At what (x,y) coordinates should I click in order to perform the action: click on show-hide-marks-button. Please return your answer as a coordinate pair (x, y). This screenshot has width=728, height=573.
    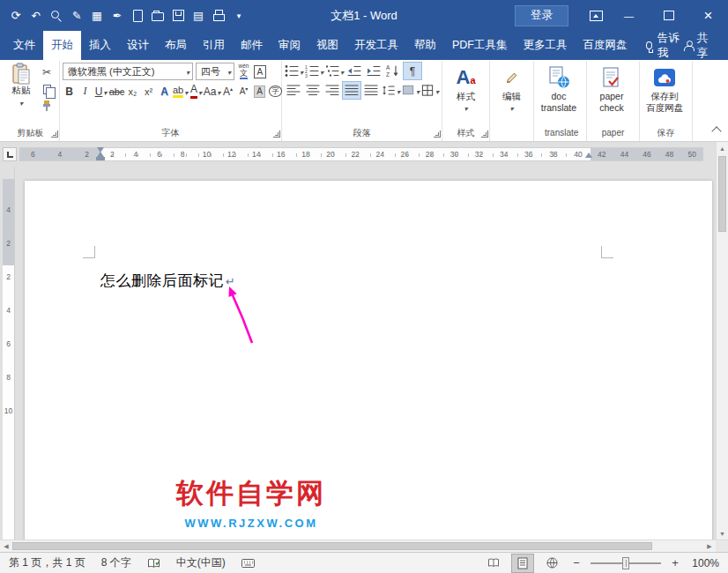
    Looking at the image, I should click on (412, 71).